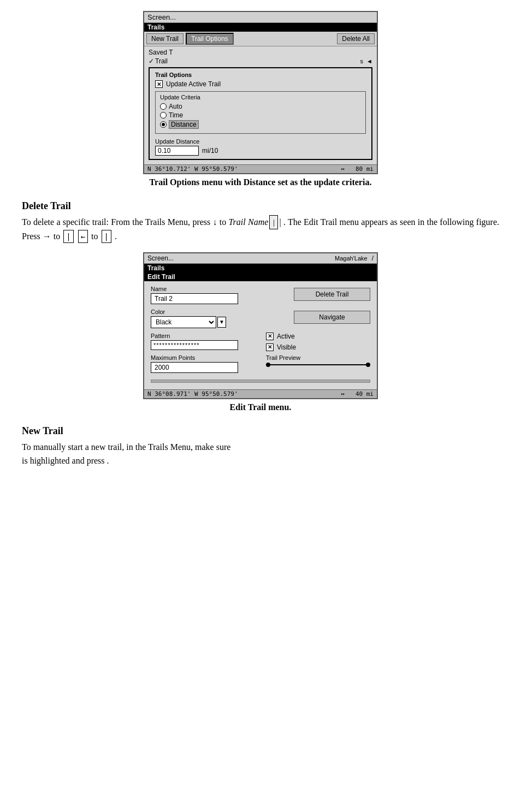 The width and height of the screenshot is (521, 812). Describe the element at coordinates (286, 347) in the screenshot. I see `visible-label: Visible` at that location.